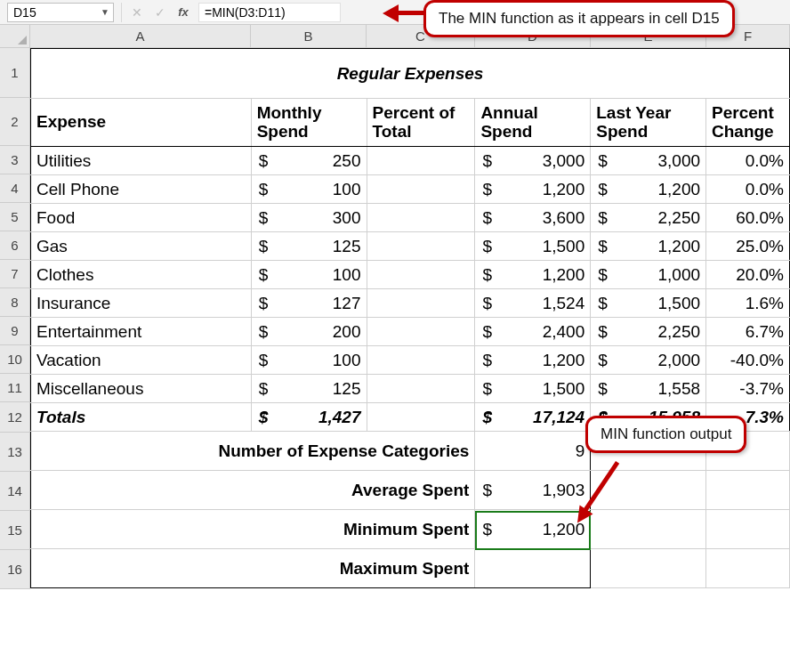 This screenshot has width=790, height=672. I want to click on cell-annual: $1,524, so click(533, 304).